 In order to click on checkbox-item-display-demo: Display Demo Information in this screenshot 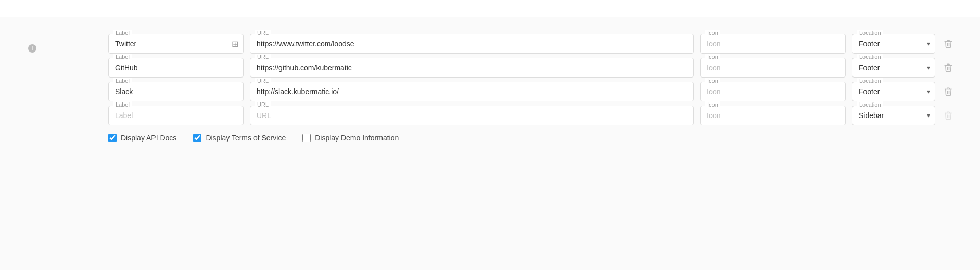, I will do `click(351, 138)`.